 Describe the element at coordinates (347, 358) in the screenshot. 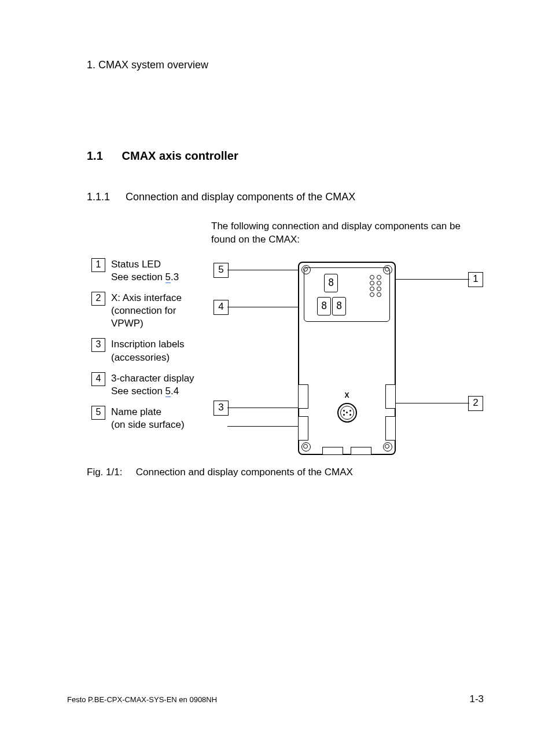

I see `device-body: 8 8 8 X` at that location.